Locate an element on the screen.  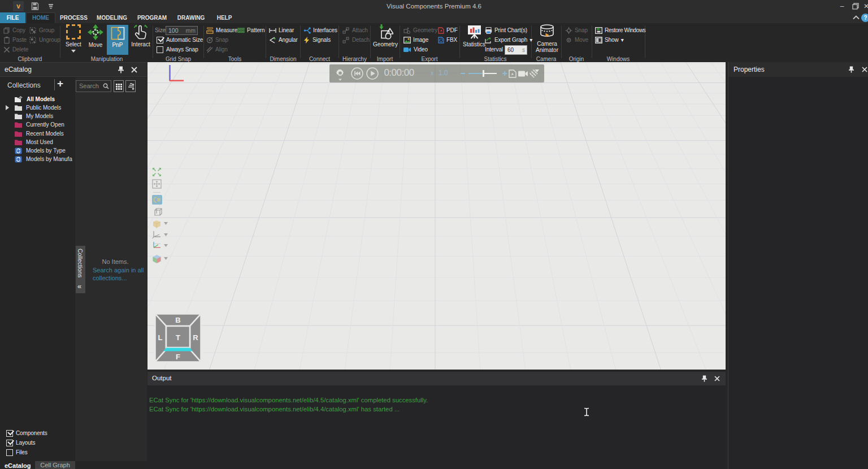
svg-text: T is located at coordinates (178, 338).